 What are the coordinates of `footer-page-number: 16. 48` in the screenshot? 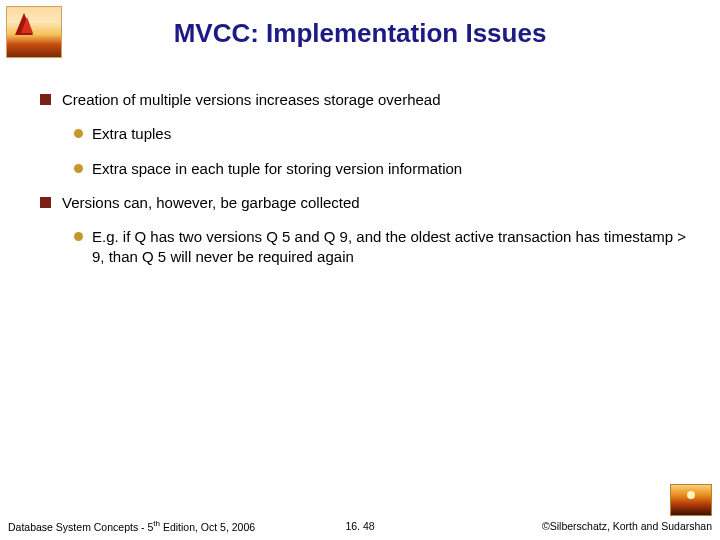 It's located at (360, 526).